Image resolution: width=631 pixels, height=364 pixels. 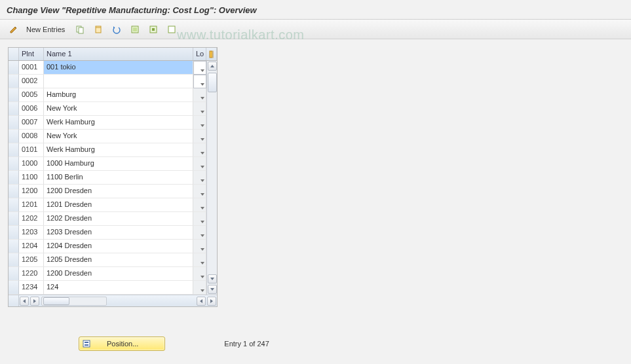 I want to click on cell-name: Hamburg, so click(x=119, y=96).